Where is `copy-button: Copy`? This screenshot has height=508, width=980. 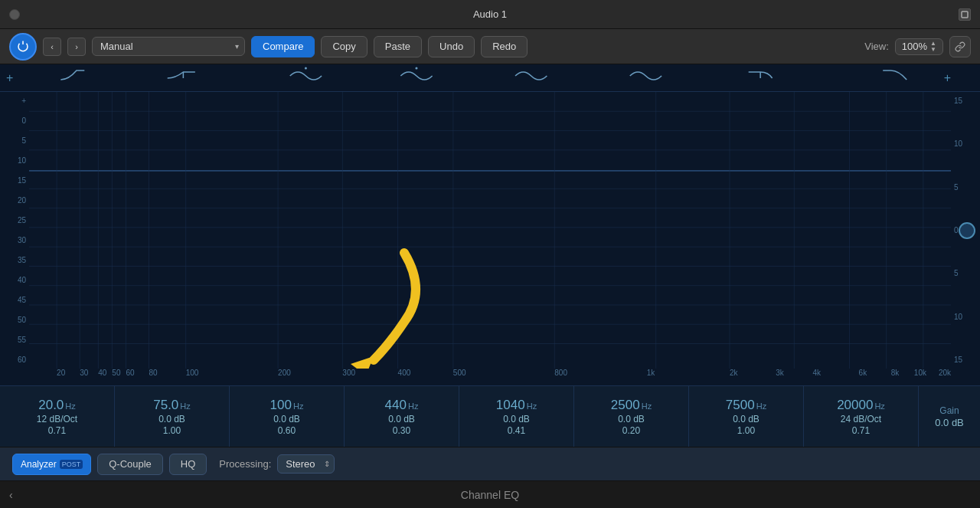 copy-button: Copy is located at coordinates (344, 47).